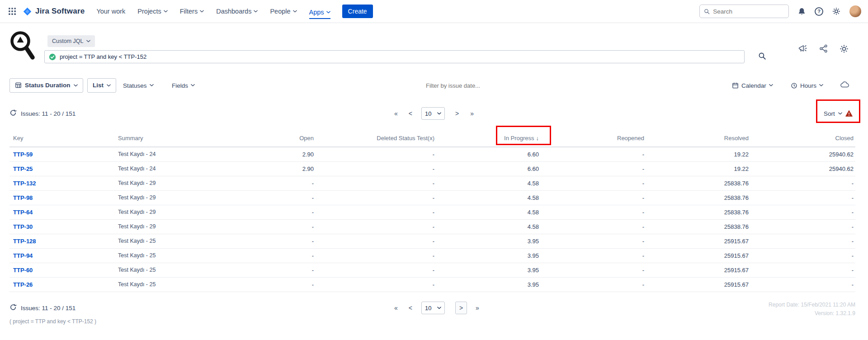 Image resolution: width=868 pixels, height=340 pixels. Describe the element at coordinates (358, 11) in the screenshot. I see `create-button: Create` at that location.